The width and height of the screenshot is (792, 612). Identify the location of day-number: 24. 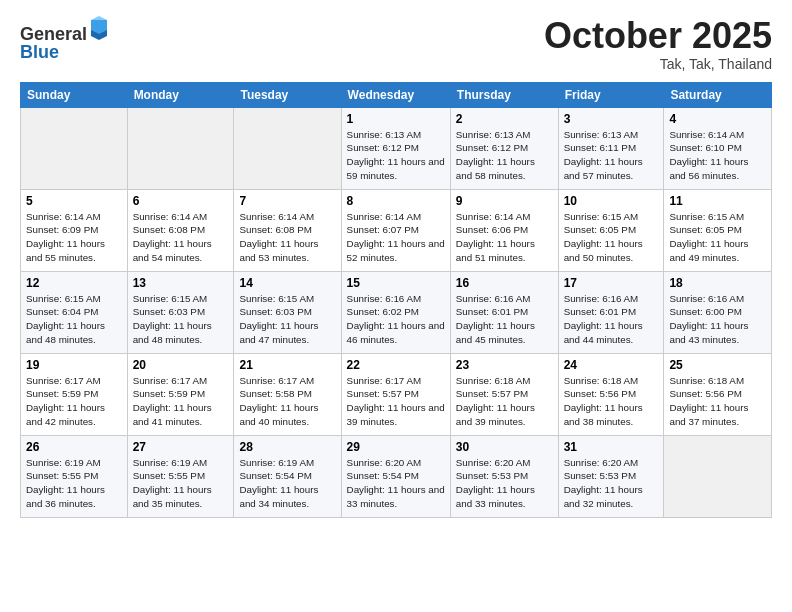
(612, 365).